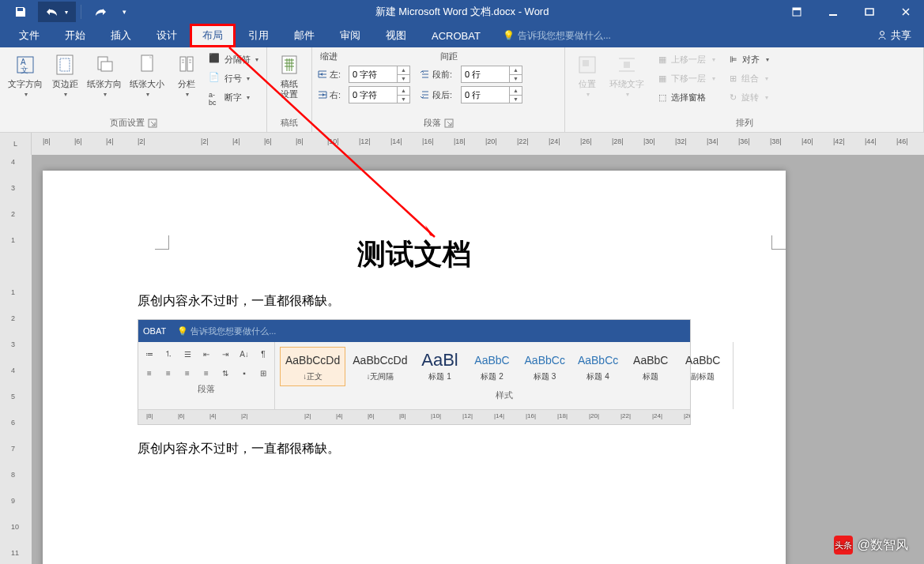 This screenshot has width=924, height=564. What do you see at coordinates (687, 97) in the screenshot?
I see `selection-pane-button: ⬚选择窗格` at bounding box center [687, 97].